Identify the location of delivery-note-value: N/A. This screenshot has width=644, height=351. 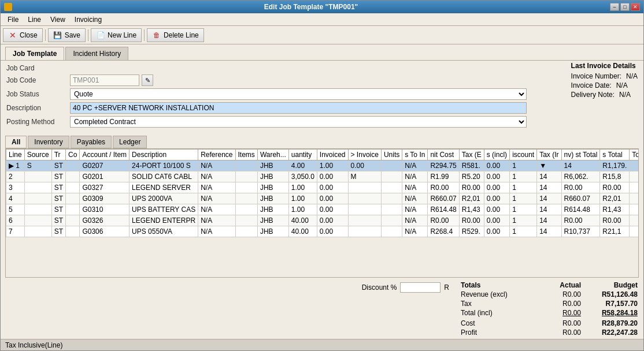
(625, 95).